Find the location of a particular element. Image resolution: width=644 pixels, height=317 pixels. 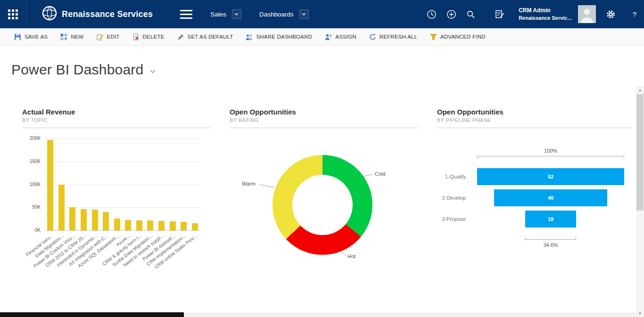

y-axis-tick-label: 150K is located at coordinates (35, 161).